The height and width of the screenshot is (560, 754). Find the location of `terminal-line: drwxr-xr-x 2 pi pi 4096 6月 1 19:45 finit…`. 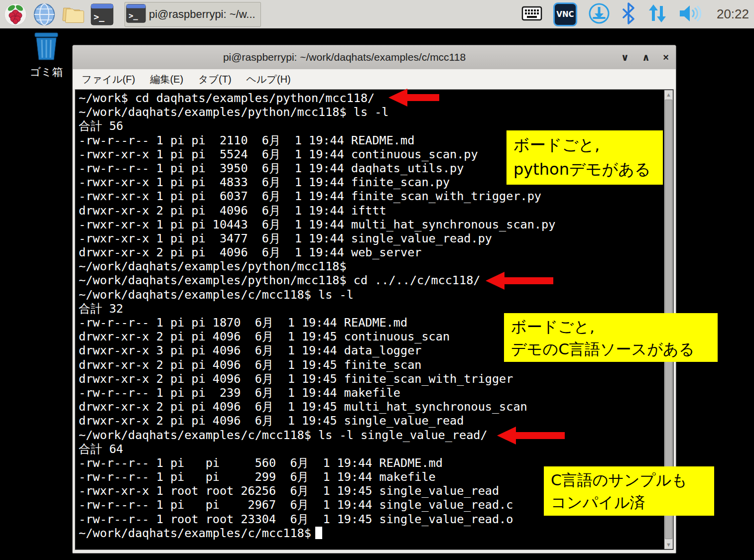

terminal-line: drwxr-xr-x 2 pi pi 4096 6月 1 19:45 finit… is located at coordinates (371, 379).